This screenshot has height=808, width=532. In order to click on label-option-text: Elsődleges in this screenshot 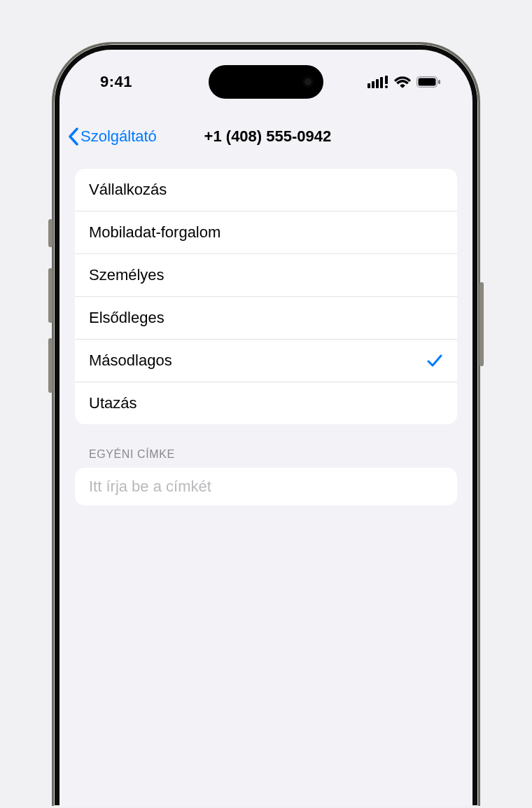, I will do `click(127, 318)`.